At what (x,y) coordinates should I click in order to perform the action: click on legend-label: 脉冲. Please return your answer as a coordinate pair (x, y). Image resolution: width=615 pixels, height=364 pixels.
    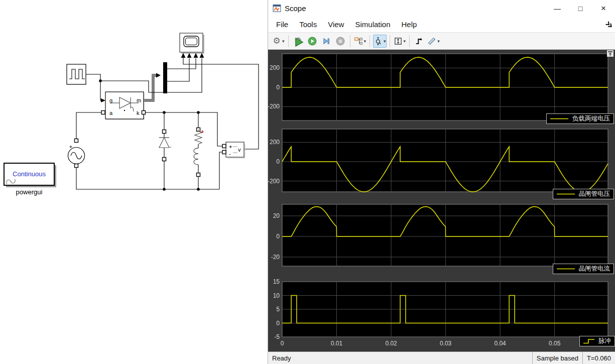
    Looking at the image, I should click on (604, 341).